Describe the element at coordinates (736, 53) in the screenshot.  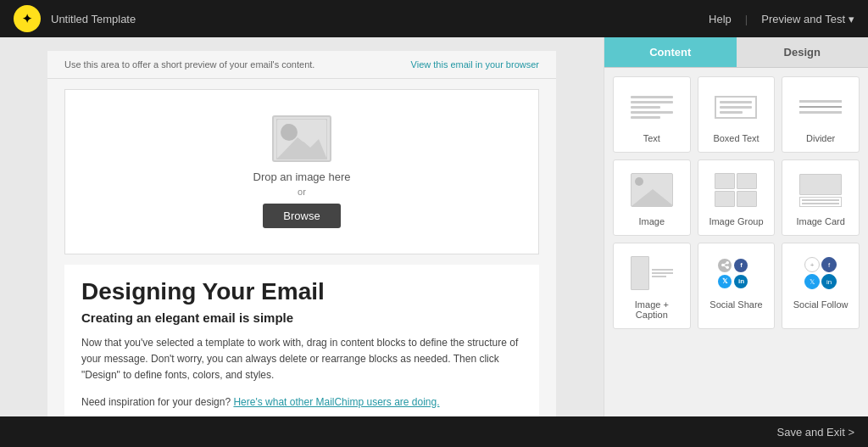
I see `panel-tabs: Content Design` at that location.